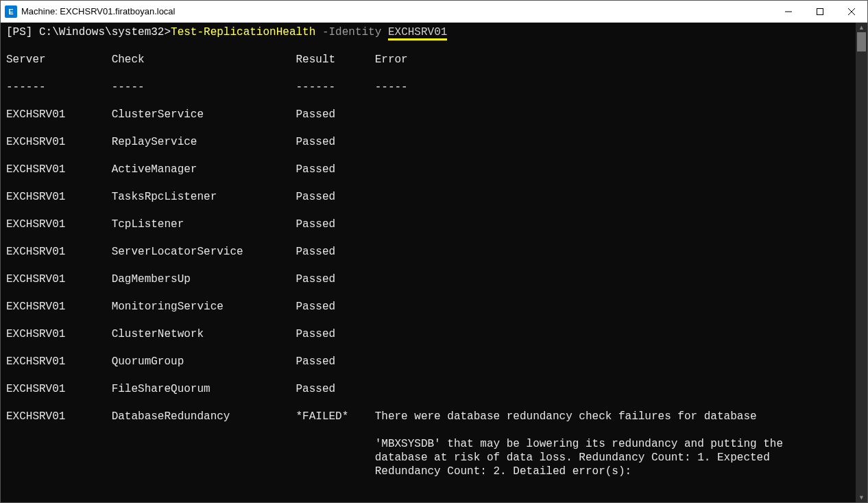 This screenshot has height=503, width=868. Describe the element at coordinates (428, 471) in the screenshot. I see `error-text: Redundancy Count: 2. Detailed error(s):` at that location.